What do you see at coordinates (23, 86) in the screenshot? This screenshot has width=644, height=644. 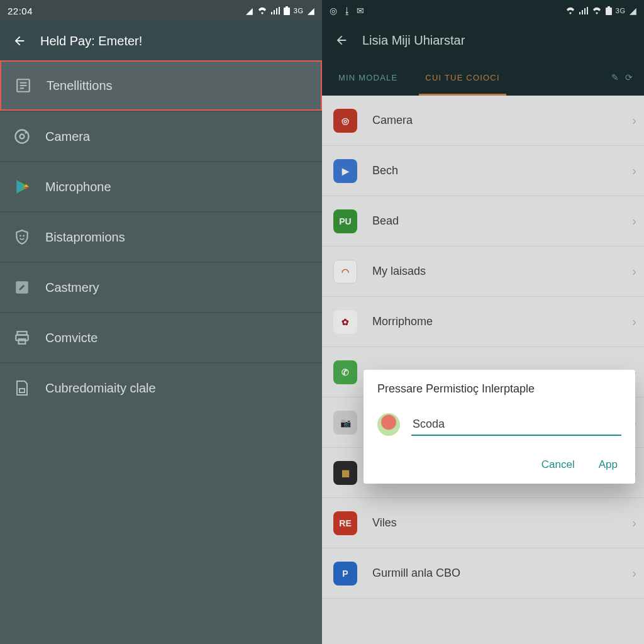 I see `news-icon` at bounding box center [23, 86].